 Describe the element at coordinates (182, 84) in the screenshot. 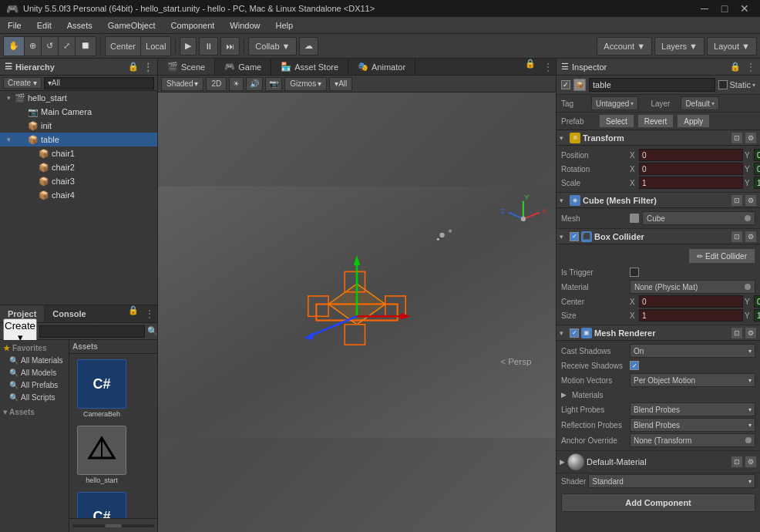

I see `shaded-dropdown: Shaded ▾` at that location.